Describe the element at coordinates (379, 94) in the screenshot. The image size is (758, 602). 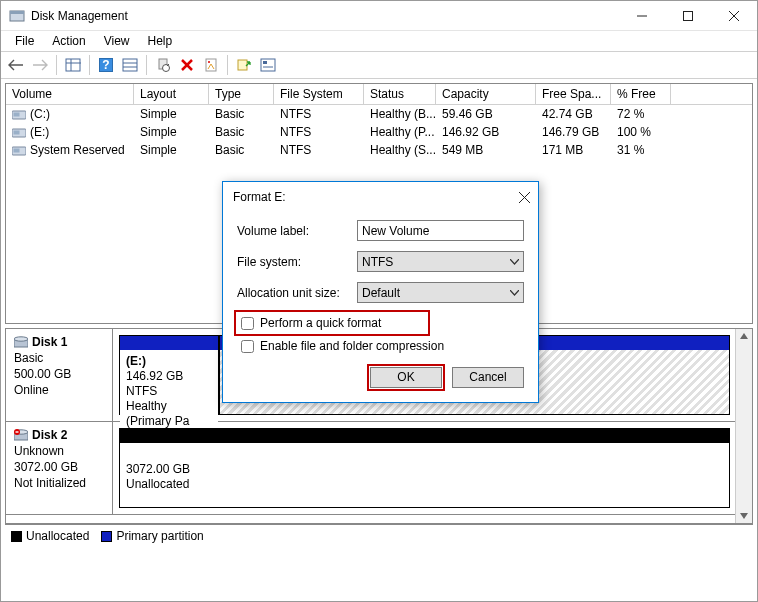
I see `volume-header: Volume Layout Type File System Status Ca…` at that location.